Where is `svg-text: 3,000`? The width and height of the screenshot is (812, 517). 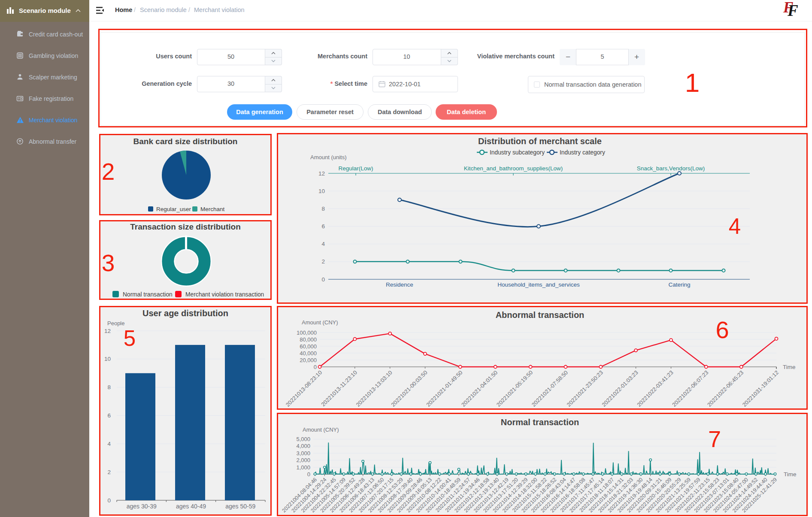
svg-text: 3,000 is located at coordinates (303, 453).